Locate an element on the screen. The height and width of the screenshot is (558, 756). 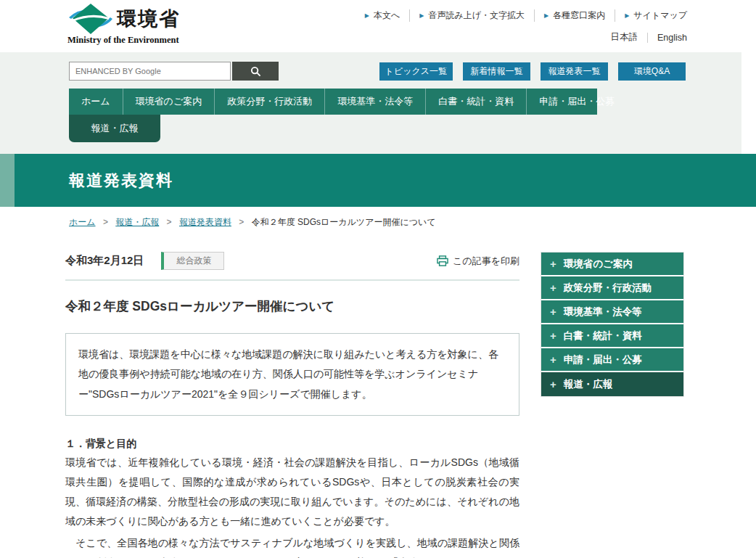
nav-item-home: ホーム is located at coordinates (96, 102).